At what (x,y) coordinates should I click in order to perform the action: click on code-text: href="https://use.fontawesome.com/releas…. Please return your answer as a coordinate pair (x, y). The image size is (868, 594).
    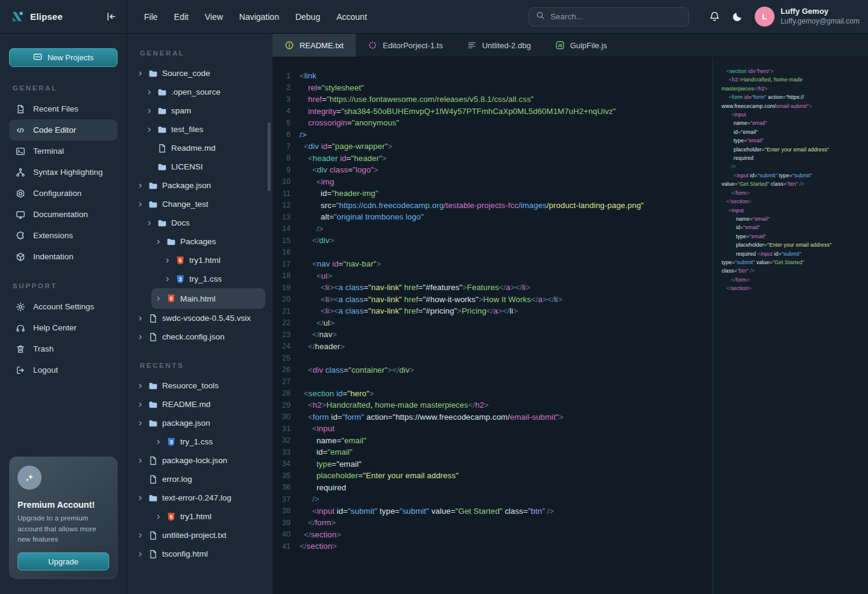
    Looking at the image, I should click on (417, 99).